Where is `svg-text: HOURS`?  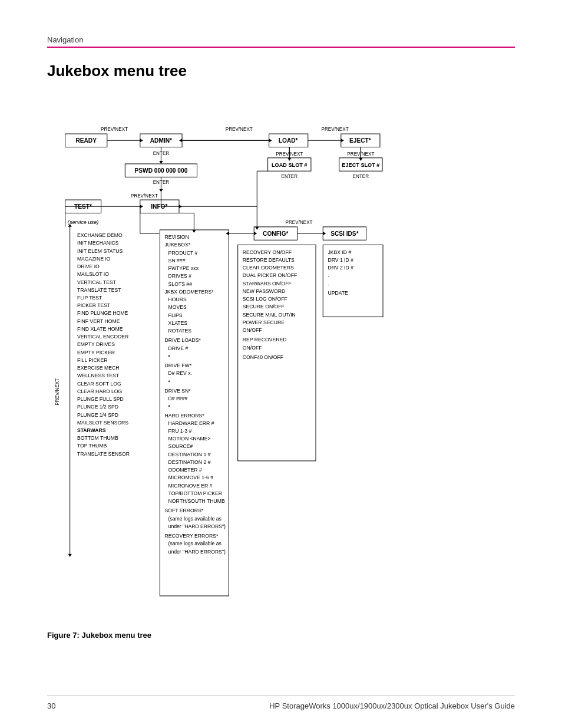 svg-text: HOURS is located at coordinates (178, 299).